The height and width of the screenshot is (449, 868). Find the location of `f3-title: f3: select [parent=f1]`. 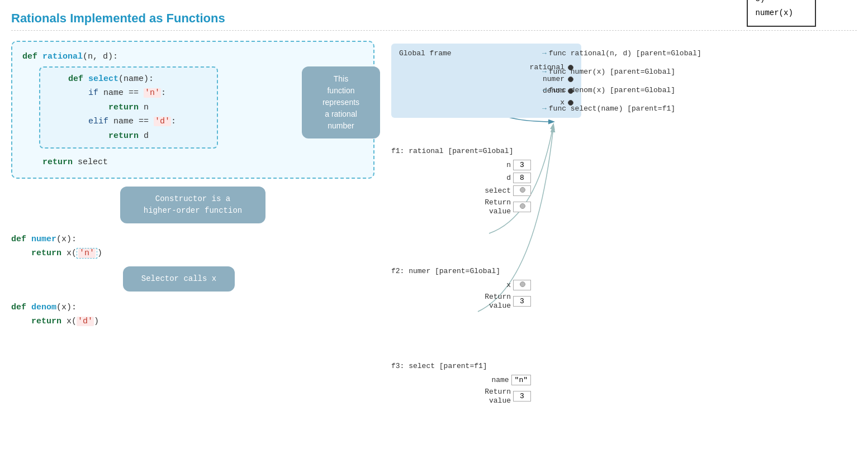

f3-title: f3: select [parent=f1] is located at coordinates (461, 366).